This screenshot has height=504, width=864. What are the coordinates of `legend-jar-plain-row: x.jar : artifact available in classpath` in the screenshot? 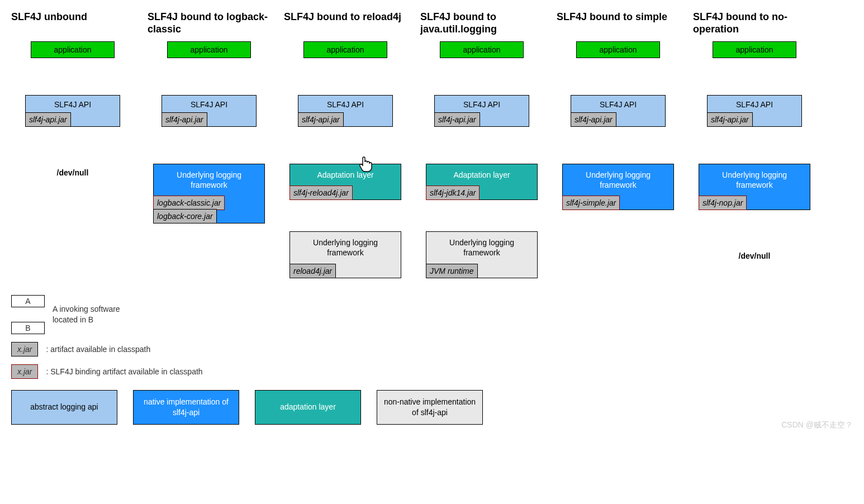 It's located at (432, 349).